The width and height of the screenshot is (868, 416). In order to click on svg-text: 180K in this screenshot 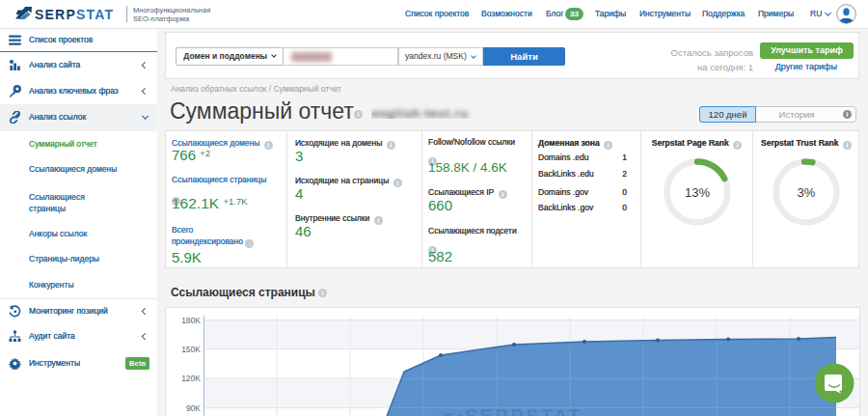, I will do `click(191, 320)`.